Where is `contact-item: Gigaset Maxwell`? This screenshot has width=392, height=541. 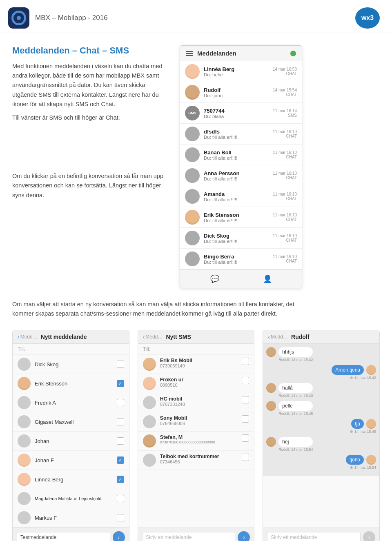 contact-item: Gigaset Maxwell is located at coordinates (71, 422).